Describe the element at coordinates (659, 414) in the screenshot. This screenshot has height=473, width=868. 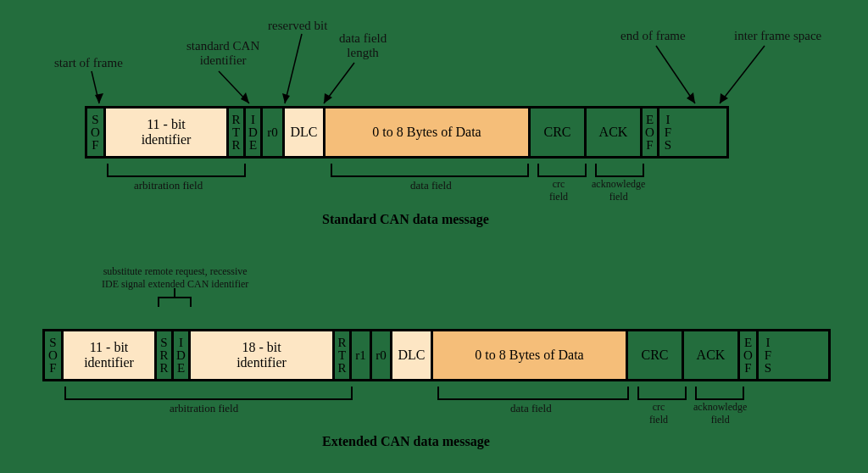
I see `label-ext-crc: crc field` at that location.